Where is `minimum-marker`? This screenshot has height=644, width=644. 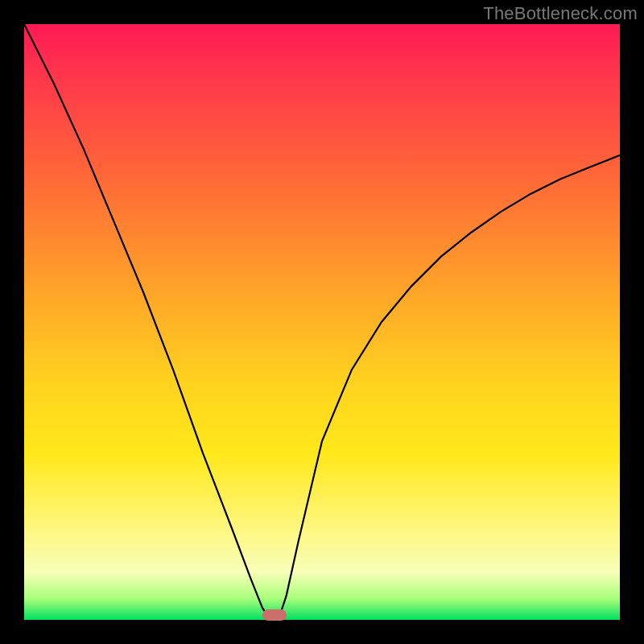 minimum-marker is located at coordinates (275, 615).